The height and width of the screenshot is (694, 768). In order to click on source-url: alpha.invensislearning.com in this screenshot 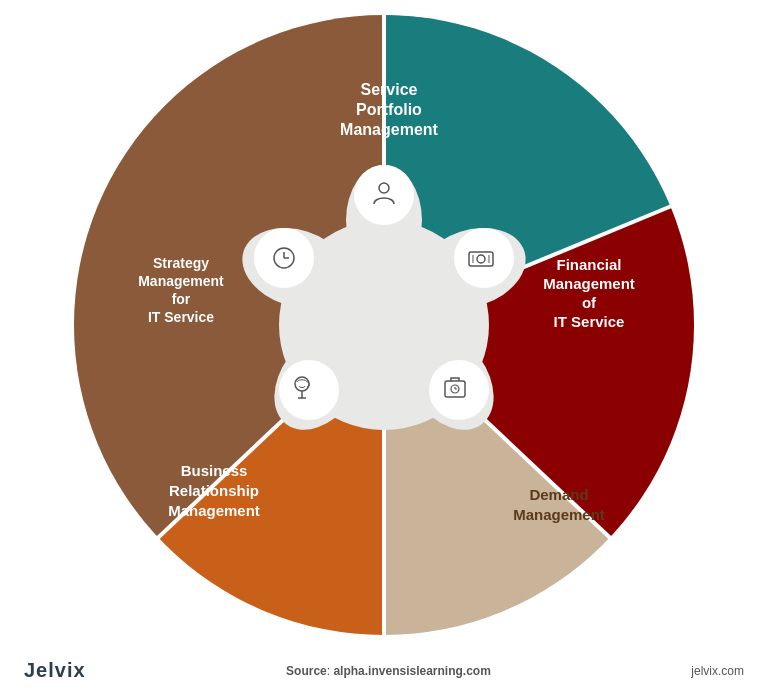, I will do `click(412, 671)`.